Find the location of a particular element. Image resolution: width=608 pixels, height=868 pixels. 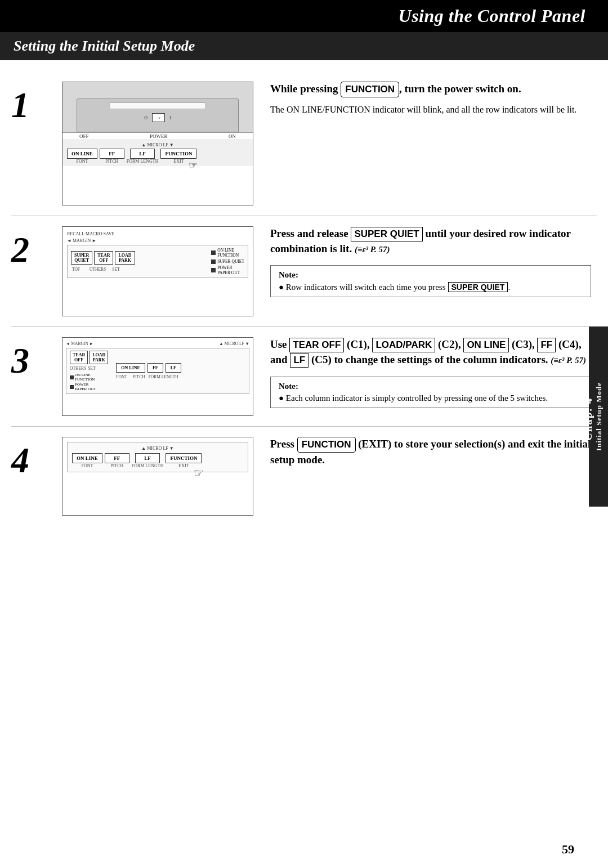

step2-labels-row: TOF OTHERS SET is located at coordinates (103, 269).